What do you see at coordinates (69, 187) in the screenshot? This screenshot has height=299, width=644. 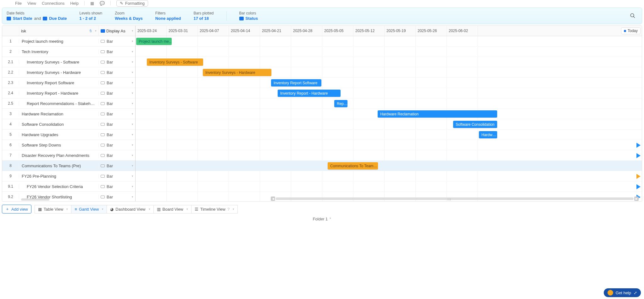 I see `task-row: 9.1FY26 Vendor Selection CriteriaBar▾` at bounding box center [69, 187].